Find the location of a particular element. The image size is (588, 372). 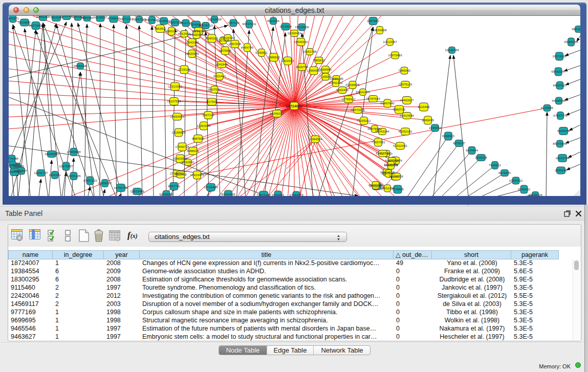

svg-text: 6479197 is located at coordinates (460, 143).